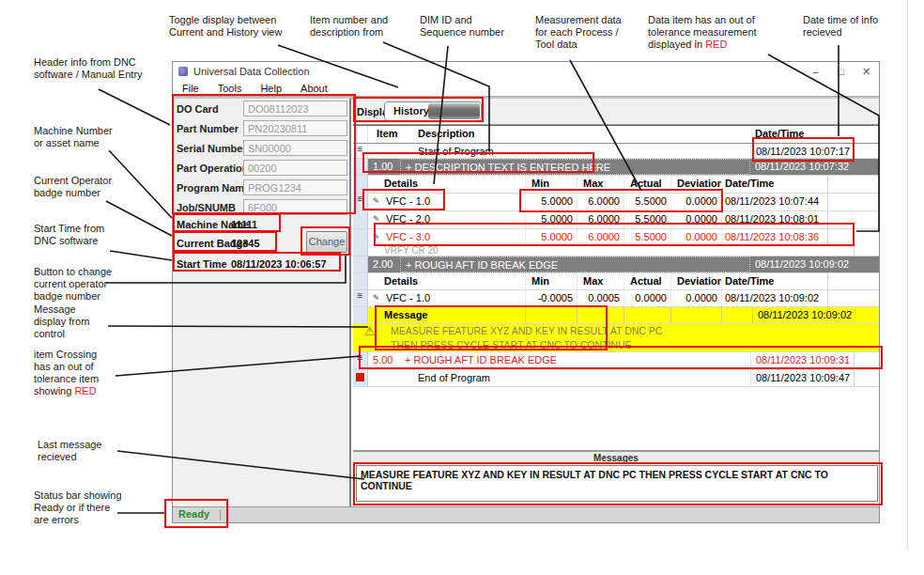  What do you see at coordinates (802, 167) in the screenshot?
I see `cell-date: 08/11/2023 10:07:32` at bounding box center [802, 167].